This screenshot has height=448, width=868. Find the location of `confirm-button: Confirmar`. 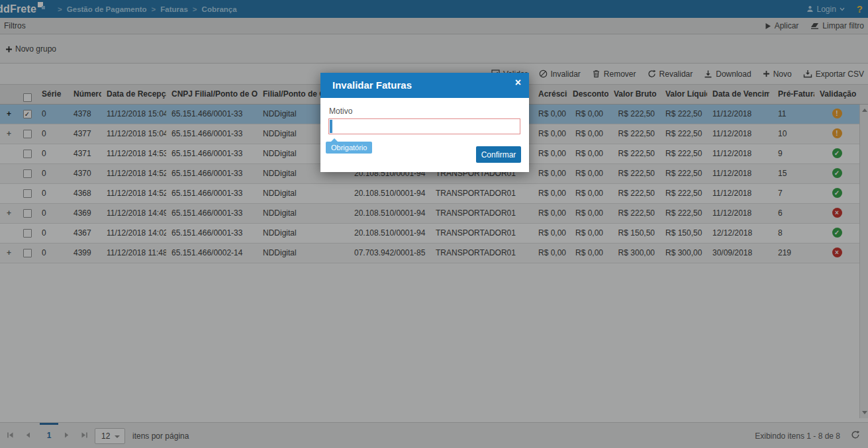

confirm-button: Confirmar is located at coordinates (499, 155).